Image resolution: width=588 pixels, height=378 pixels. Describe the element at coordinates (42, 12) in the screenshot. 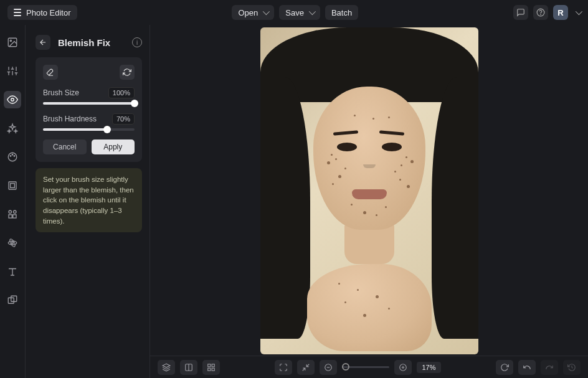

I see `app-menu-button: Photo Editor` at that location.